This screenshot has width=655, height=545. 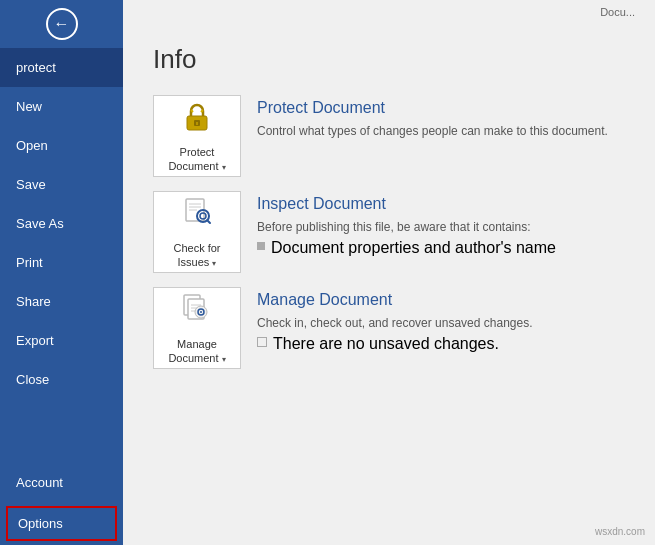 I want to click on manage-bullet-text: There are no unsaved changes., so click(x=386, y=344).